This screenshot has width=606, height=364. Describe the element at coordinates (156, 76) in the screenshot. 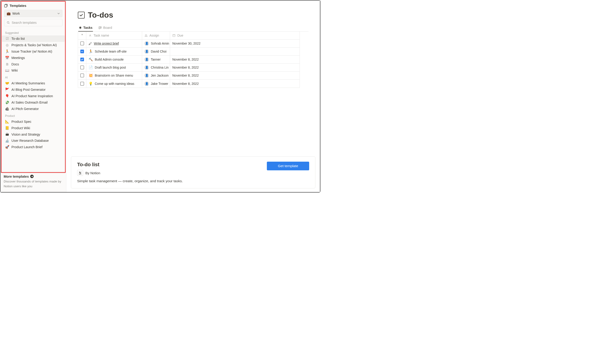

I see `row-assign-cell: 👤Jen Jackson` at that location.